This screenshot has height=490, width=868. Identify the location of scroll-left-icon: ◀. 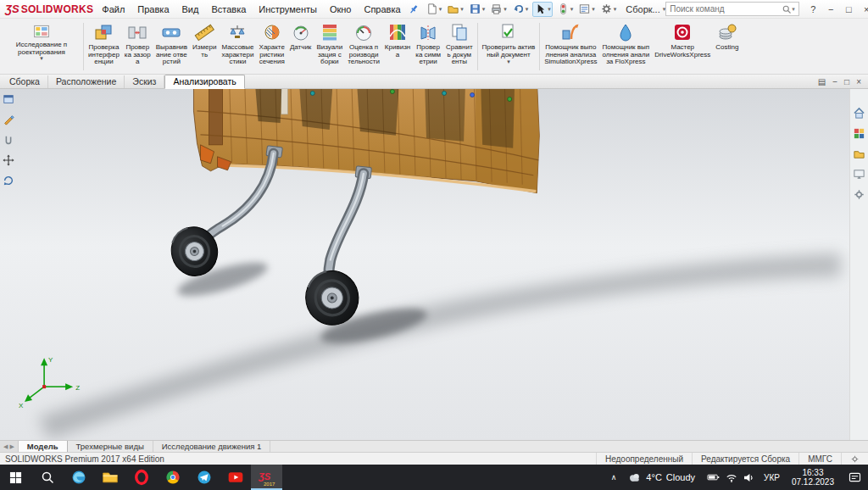
(5, 447).